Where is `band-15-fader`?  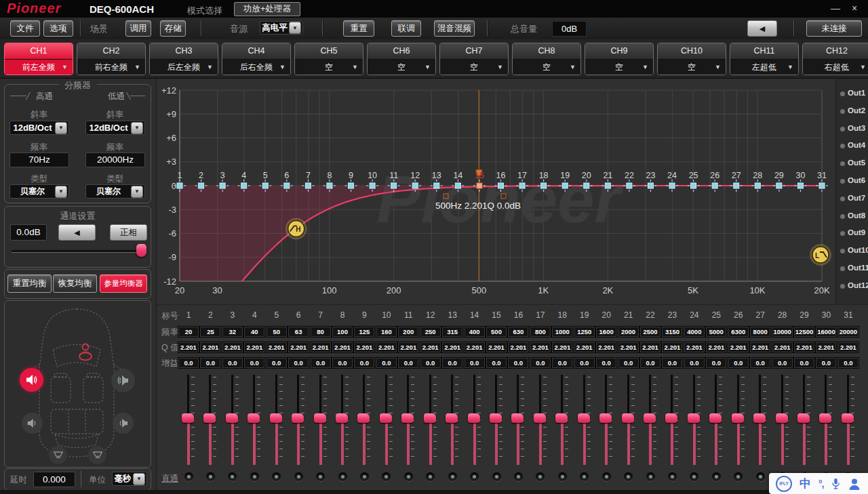
band-15-fader is located at coordinates (496, 420).